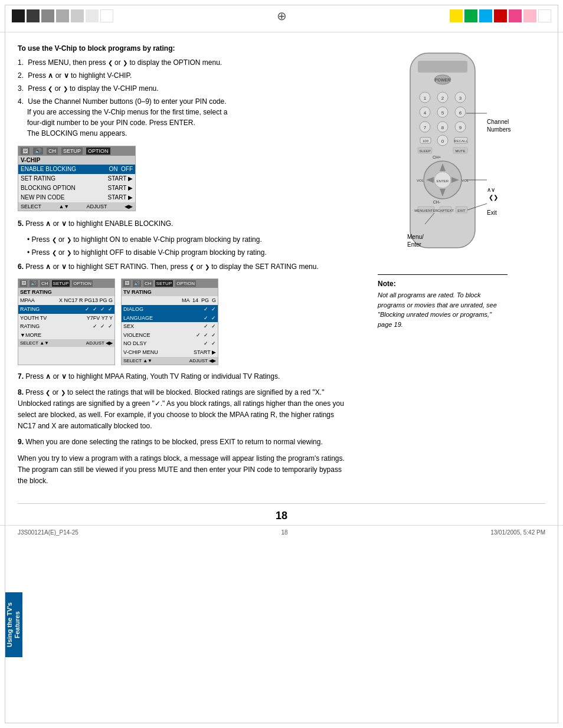 The height and width of the screenshot is (728, 563). Describe the element at coordinates (284, 532) in the screenshot. I see `footer-page-num: 18` at that location.